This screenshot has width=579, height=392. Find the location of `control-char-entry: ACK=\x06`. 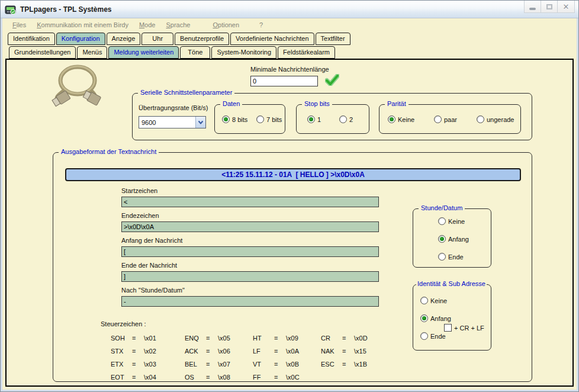

control-char-entry: ACK=\x06 is located at coordinates (213, 351).